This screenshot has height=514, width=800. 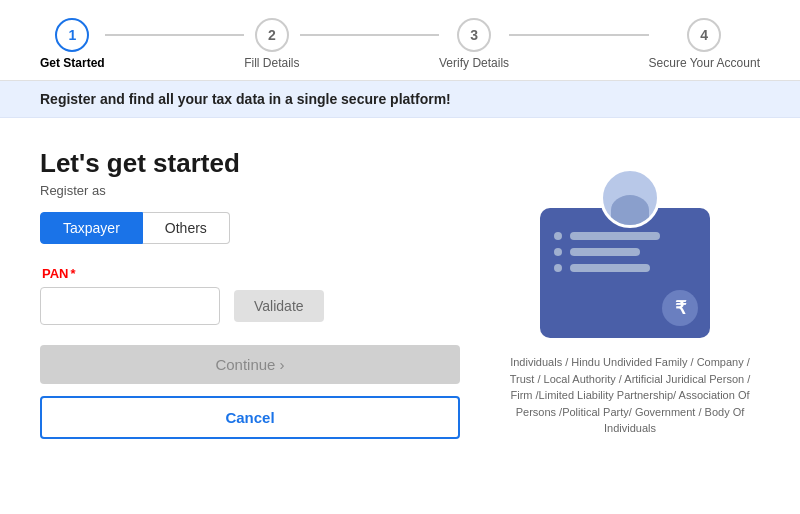 I want to click on step-4-label: Secure Your Account, so click(x=704, y=63).